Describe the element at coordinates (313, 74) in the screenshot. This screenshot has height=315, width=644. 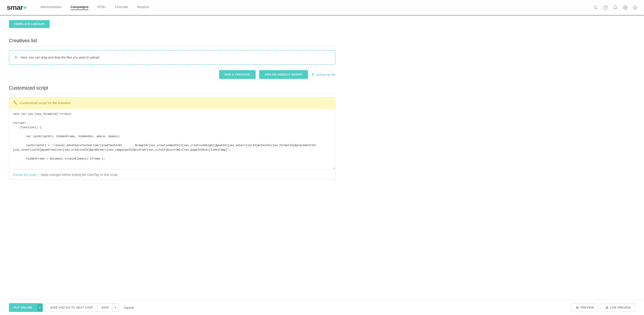
I see `upload-icon: ⬆` at that location.